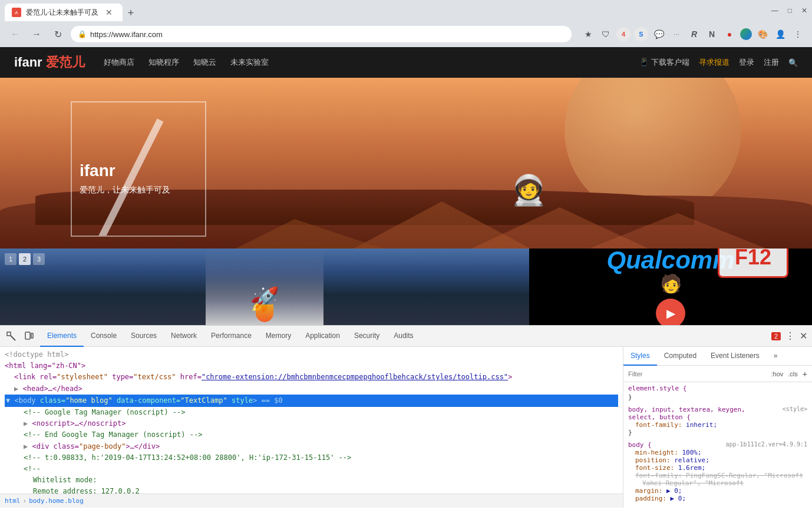  What do you see at coordinates (790, 336) in the screenshot?
I see `devtools-more-menu: ⋮` at bounding box center [790, 336].